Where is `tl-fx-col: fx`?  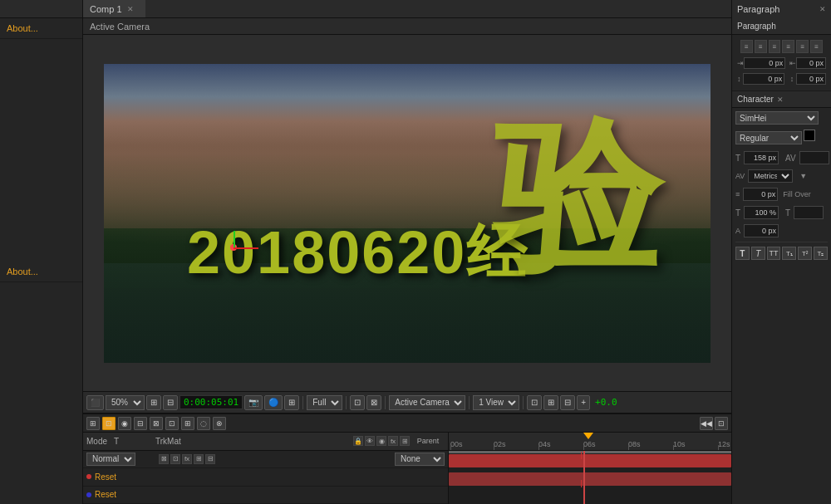 tl-fx-col: fx is located at coordinates (393, 441).